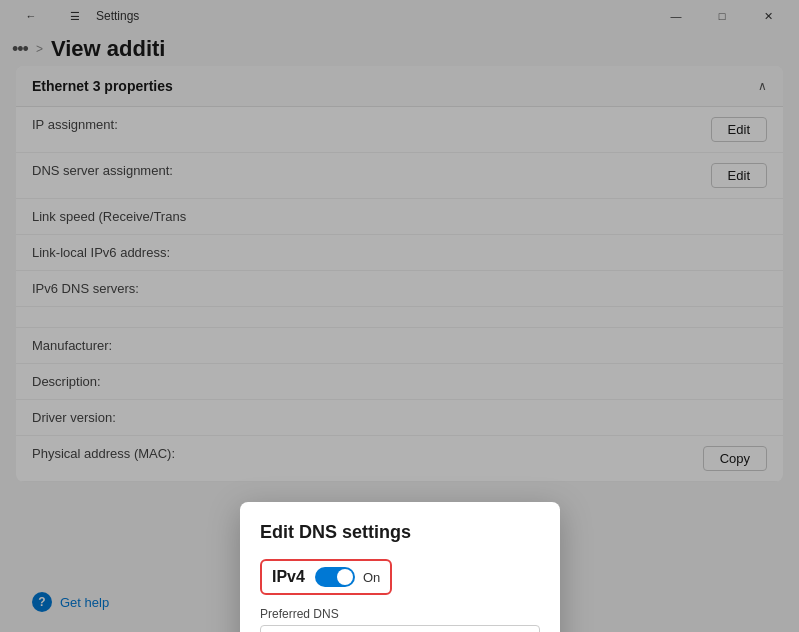  What do you see at coordinates (326, 577) in the screenshot?
I see `ipv4-section-box: IPv4 On` at bounding box center [326, 577].